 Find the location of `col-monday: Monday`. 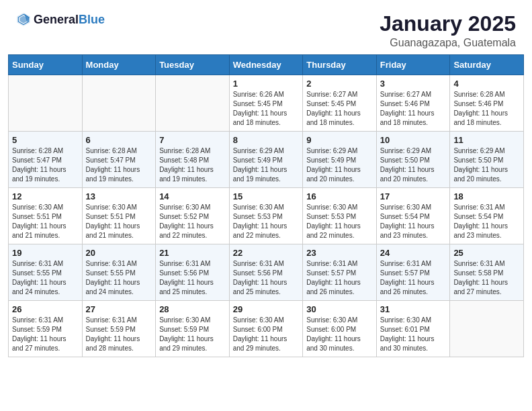

col-monday: Monday is located at coordinates (119, 65).